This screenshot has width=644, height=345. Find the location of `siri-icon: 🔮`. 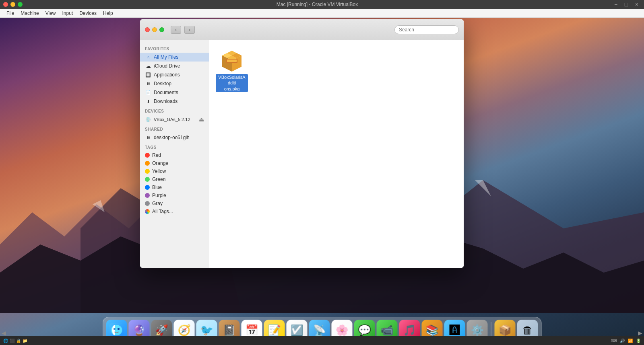

siri-icon: 🔮 is located at coordinates (139, 331).